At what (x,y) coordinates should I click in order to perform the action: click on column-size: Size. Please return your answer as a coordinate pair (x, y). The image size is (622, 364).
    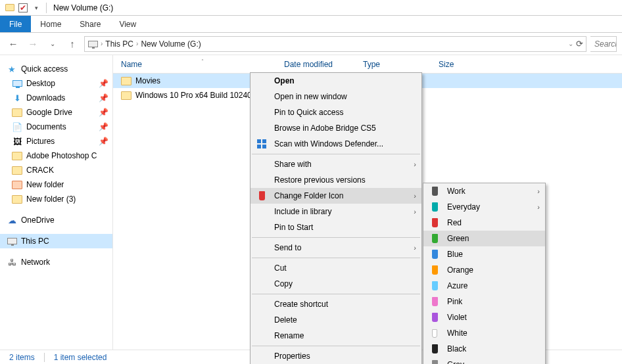
    Looking at the image, I should click on (465, 64).